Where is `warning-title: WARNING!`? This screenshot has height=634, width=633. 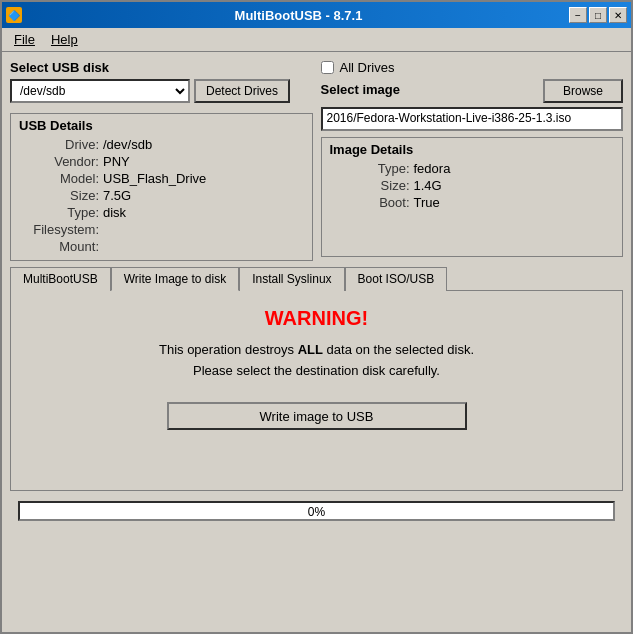
warning-title: WARNING! is located at coordinates (316, 318).